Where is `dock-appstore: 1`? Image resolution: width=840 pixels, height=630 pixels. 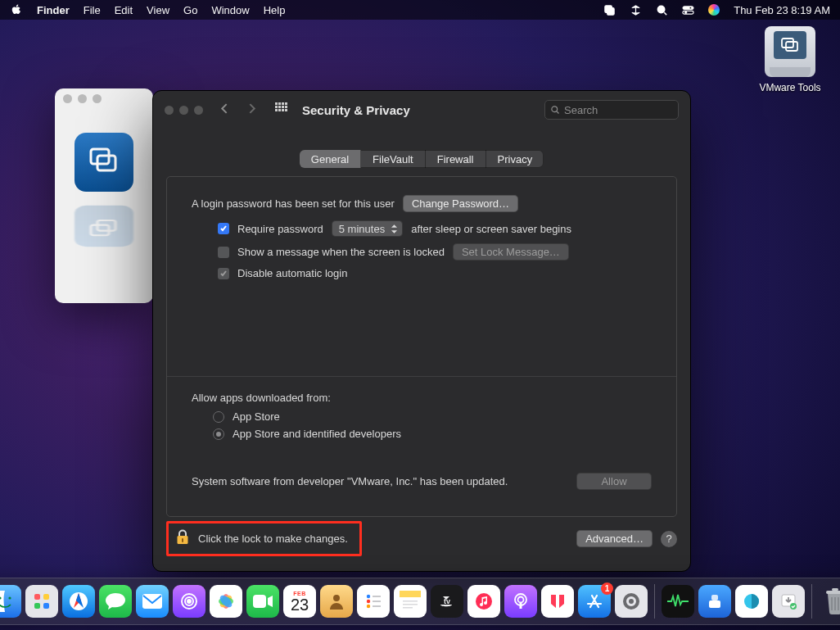 dock-appstore: 1 is located at coordinates (594, 601).